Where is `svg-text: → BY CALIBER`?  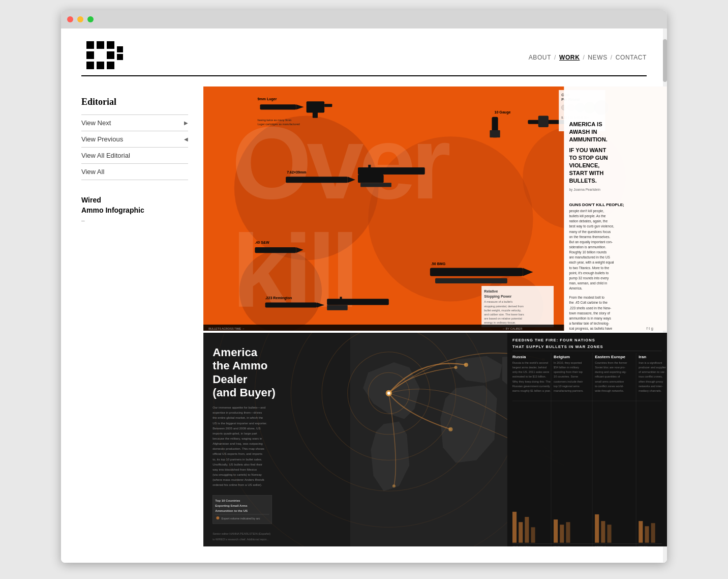 svg-text: → BY CALIBER is located at coordinates (512, 329).